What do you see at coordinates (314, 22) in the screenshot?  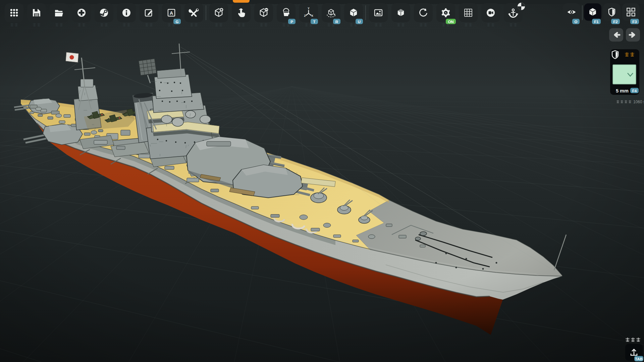 I see `svg-text: T` at bounding box center [314, 22].